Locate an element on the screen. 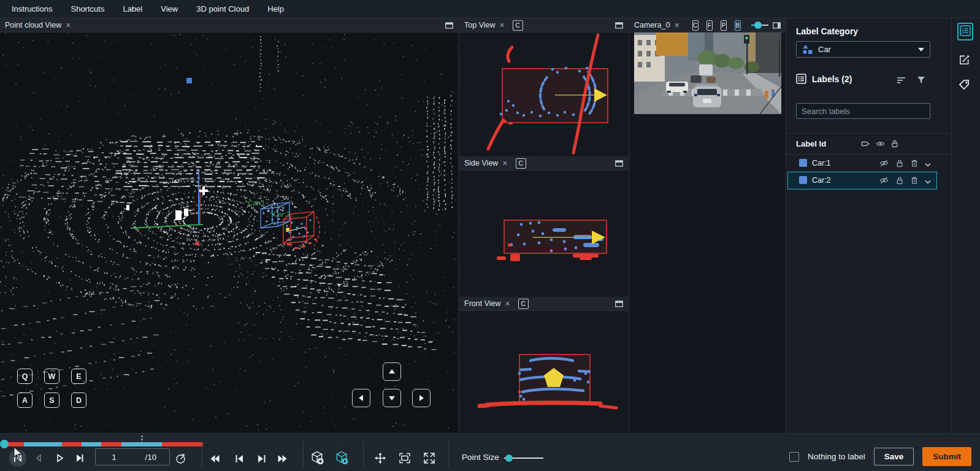  tags-panel-tab is located at coordinates (964, 86).